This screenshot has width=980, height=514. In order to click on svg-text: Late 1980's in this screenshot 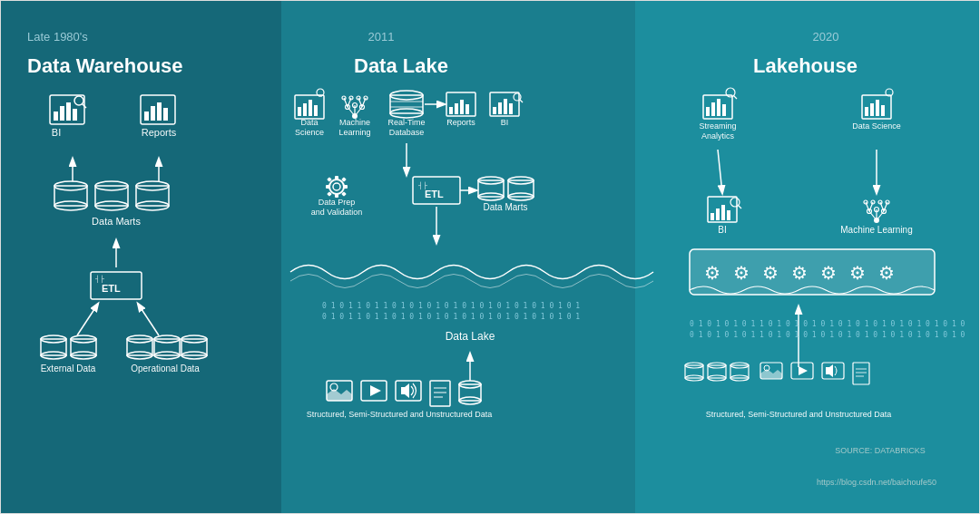, I will do `click(58, 36)`.